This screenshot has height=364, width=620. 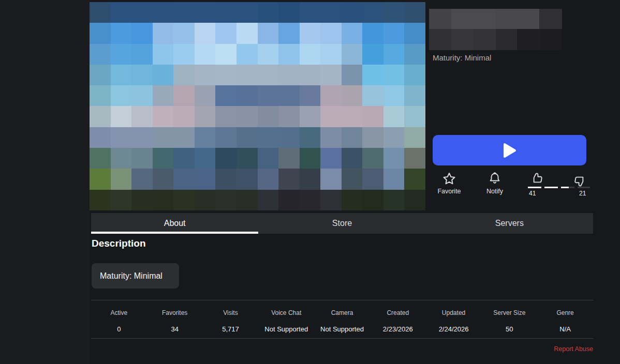 I want to click on stats-value-genre: N/A, so click(x=565, y=329).